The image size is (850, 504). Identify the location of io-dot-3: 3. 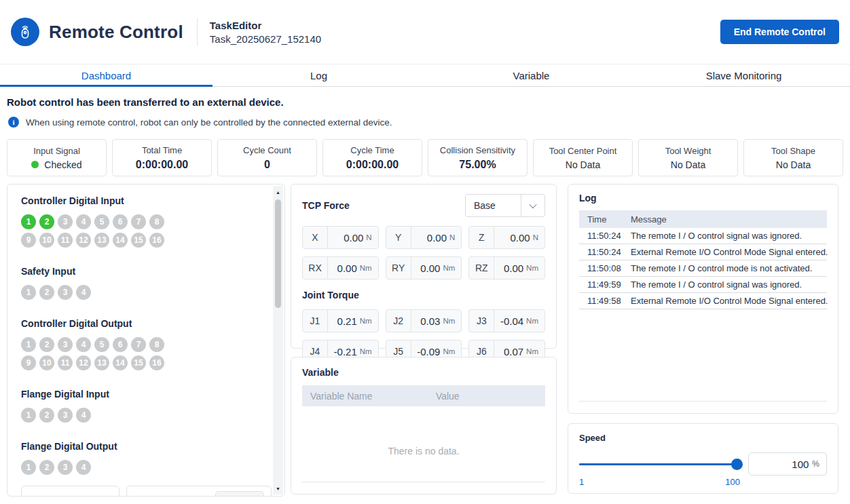
(65, 222).